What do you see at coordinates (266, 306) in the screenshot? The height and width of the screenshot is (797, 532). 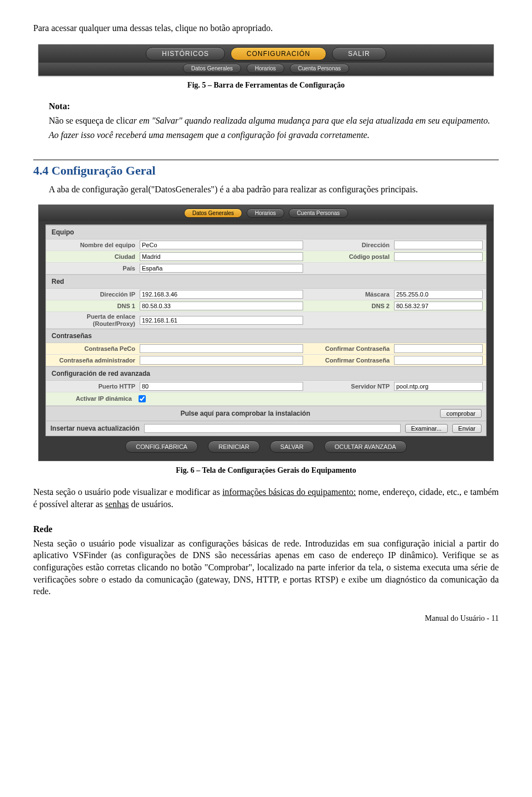 I see `row-dns: DNS 1 DNS 2` at bounding box center [266, 306].